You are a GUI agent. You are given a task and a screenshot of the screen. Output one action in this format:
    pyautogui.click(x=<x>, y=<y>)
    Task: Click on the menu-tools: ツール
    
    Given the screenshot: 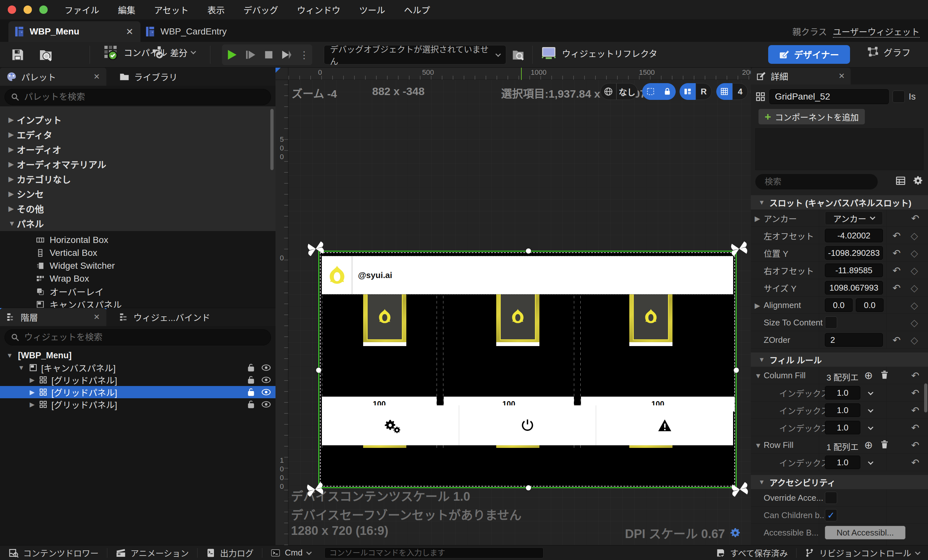 What is the action you would take?
    pyautogui.click(x=372, y=10)
    